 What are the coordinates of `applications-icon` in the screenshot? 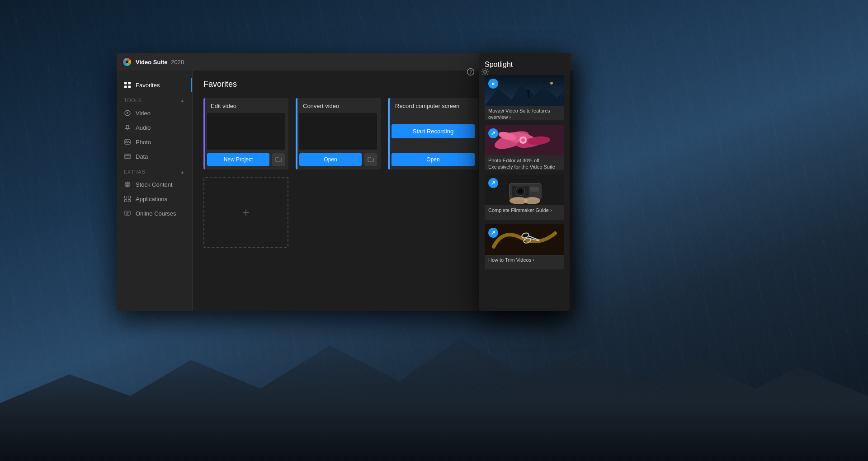 It's located at (127, 199).